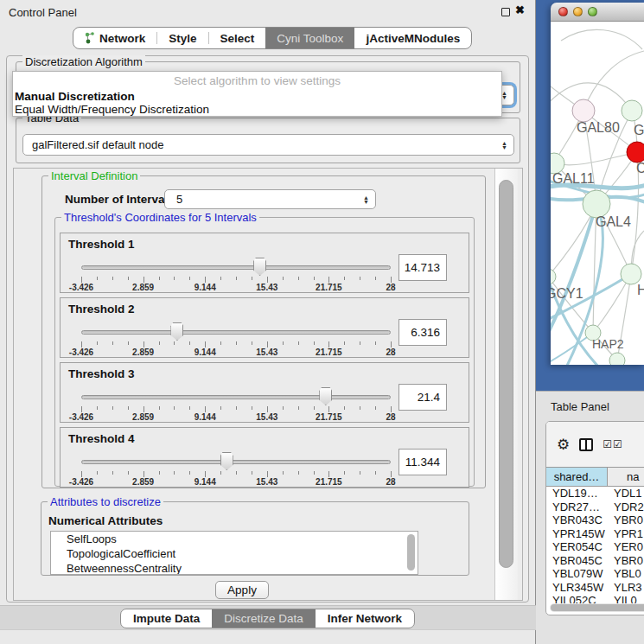 The image size is (644, 644). Describe the element at coordinates (632, 111) in the screenshot. I see `network-node-ga` at that location.